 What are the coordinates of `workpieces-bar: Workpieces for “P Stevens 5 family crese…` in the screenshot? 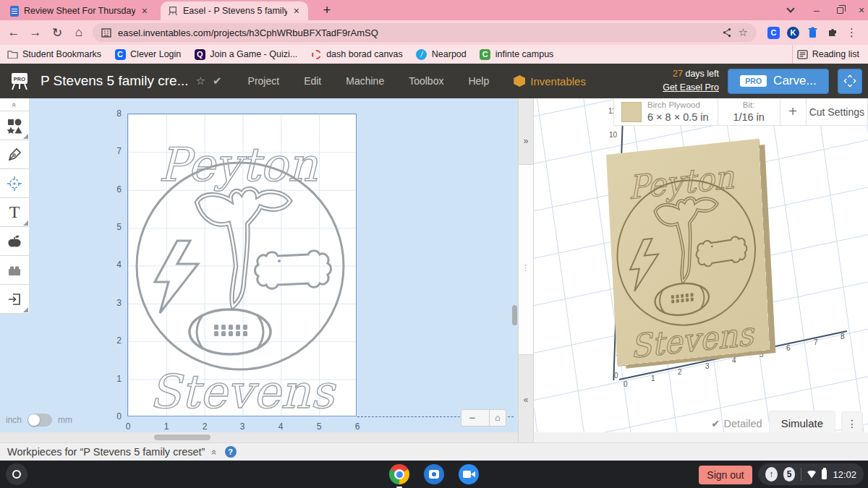 It's located at (434, 451).